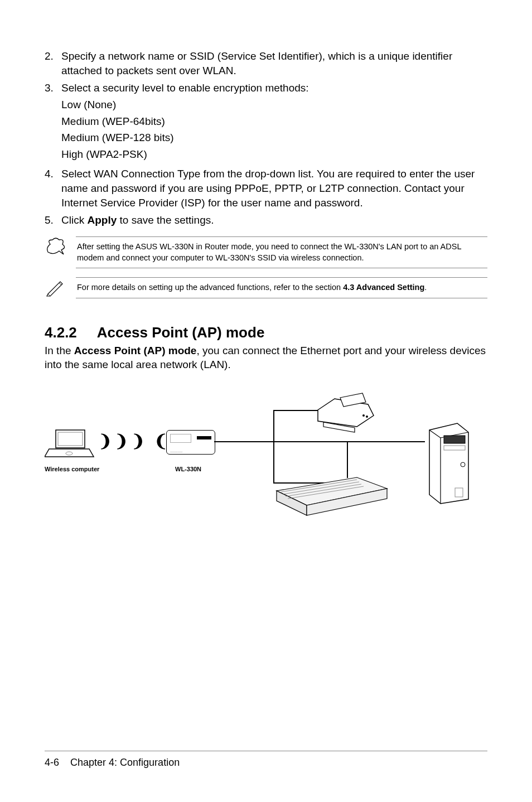 This screenshot has height=802, width=532. What do you see at coordinates (204, 438) in the screenshot?
I see `device-logo` at bounding box center [204, 438].